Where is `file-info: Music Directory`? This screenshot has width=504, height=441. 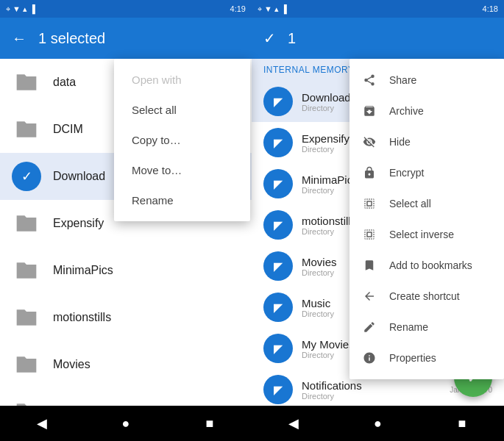
file-info: Music Directory is located at coordinates (318, 307).